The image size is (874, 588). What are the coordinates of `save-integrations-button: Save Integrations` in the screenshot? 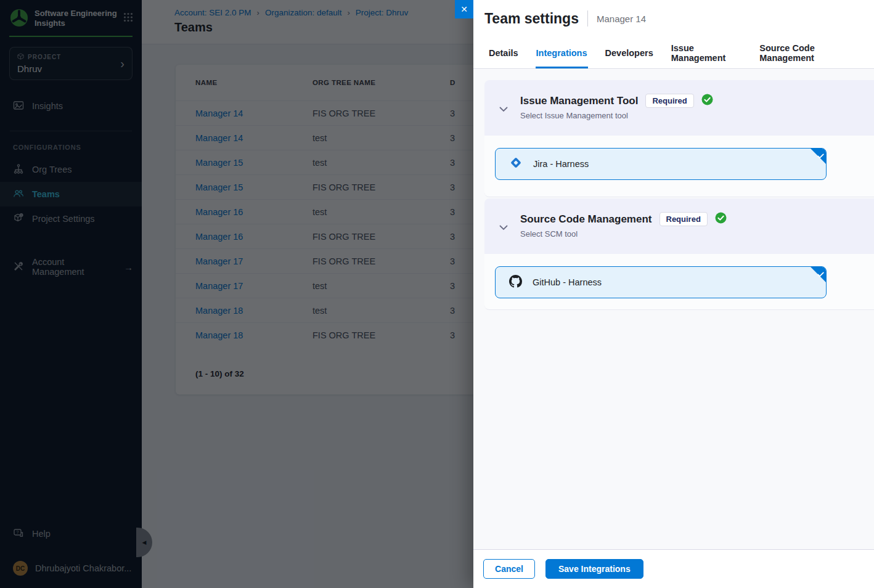 It's located at (594, 569).